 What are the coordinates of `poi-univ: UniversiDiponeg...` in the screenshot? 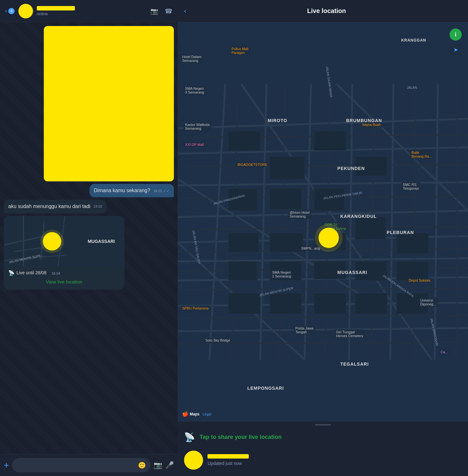 It's located at (428, 302).